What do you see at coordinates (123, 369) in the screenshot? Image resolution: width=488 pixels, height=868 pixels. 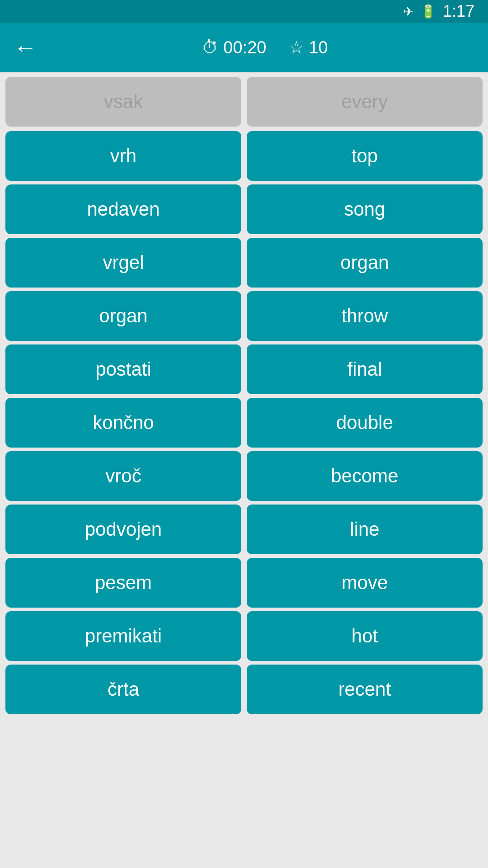 I see `left-word-card: postati` at bounding box center [123, 369].